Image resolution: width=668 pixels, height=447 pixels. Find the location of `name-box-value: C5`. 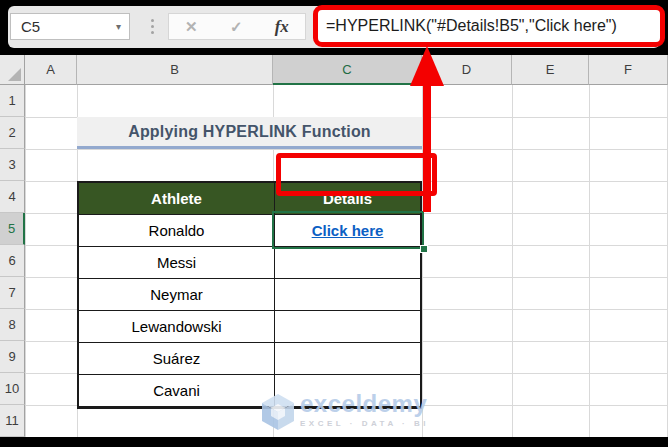

name-box-value: C5 is located at coordinates (64, 26).